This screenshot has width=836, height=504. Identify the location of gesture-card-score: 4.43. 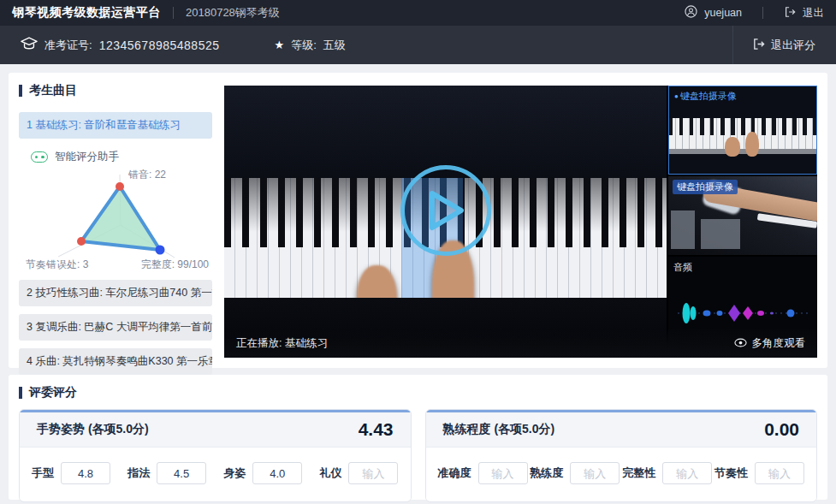
(376, 430).